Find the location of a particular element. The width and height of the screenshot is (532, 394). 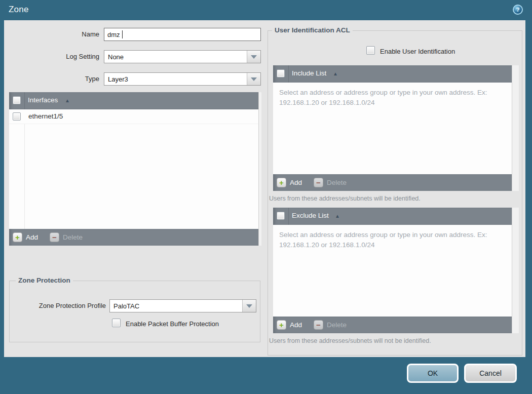

zone-protection-profile-label: Zone Protection Profile is located at coordinates (59, 306).